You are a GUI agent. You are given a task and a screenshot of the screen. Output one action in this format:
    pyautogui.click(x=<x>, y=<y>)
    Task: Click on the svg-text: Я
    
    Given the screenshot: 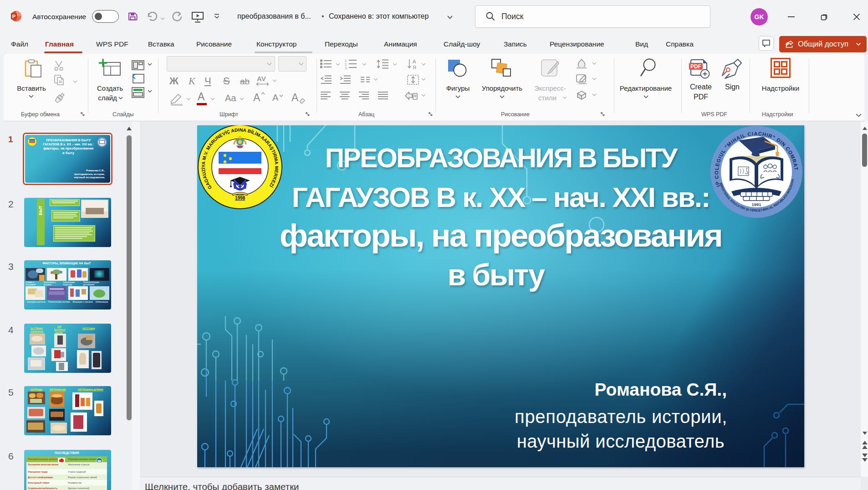 What is the action you would take?
    pyautogui.click(x=414, y=67)
    